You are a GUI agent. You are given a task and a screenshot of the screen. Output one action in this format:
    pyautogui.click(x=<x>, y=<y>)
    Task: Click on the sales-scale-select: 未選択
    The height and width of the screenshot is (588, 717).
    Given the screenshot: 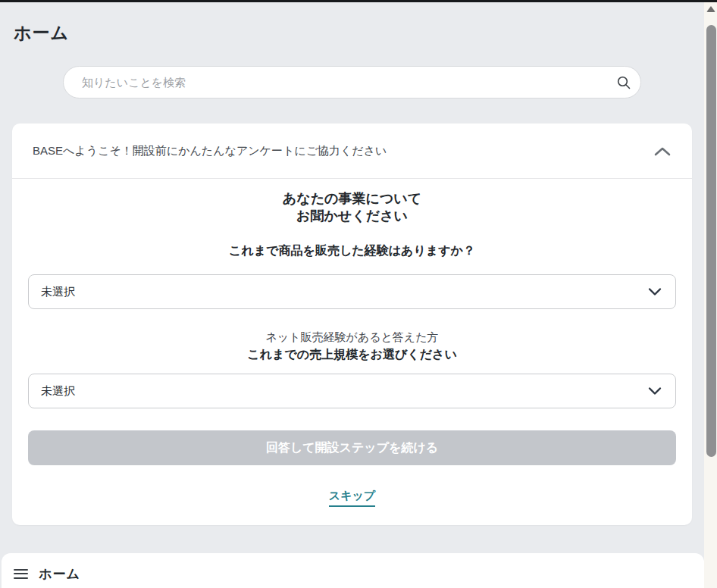 What is the action you would take?
    pyautogui.click(x=352, y=391)
    